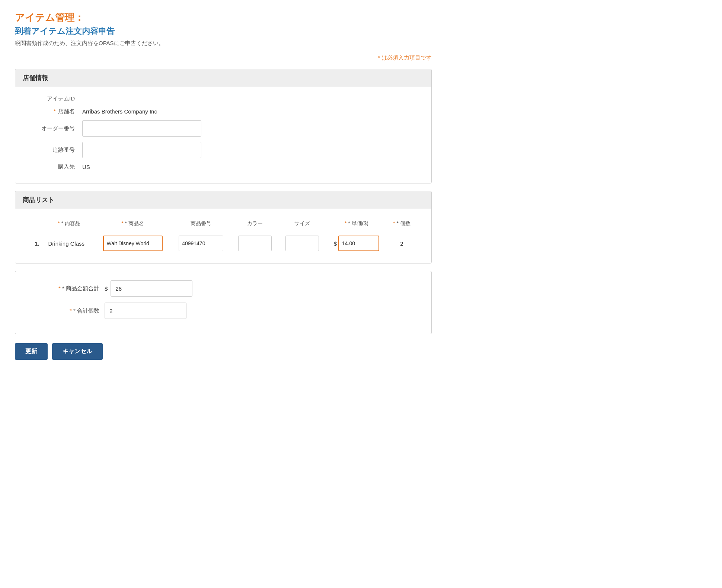 This screenshot has width=722, height=588. Describe the element at coordinates (223, 135) in the screenshot. I see `store-section-body: アイテムID * 店舗名 Arribas Brothers Company In…` at that location.